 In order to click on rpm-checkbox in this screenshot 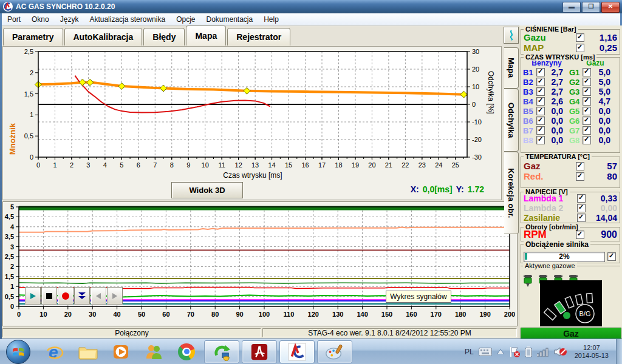, I will do `click(580, 235)`.